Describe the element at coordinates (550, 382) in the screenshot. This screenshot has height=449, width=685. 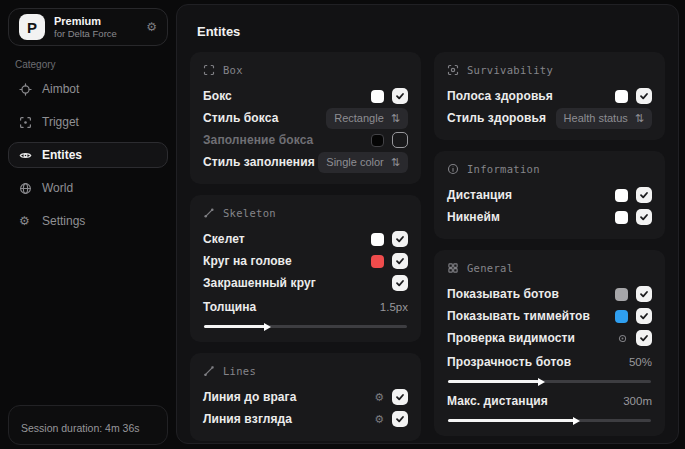
I see `bot-opacity-slider` at that location.